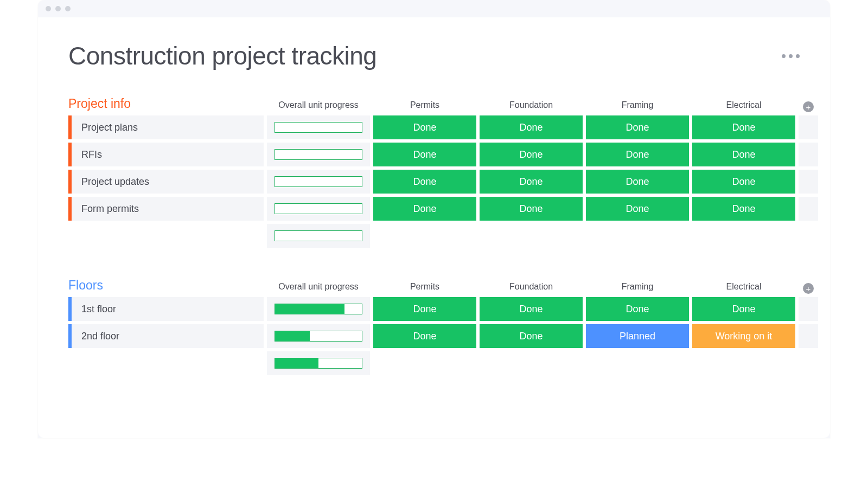 Image resolution: width=868 pixels, height=502 pixels. Describe the element at coordinates (166, 309) in the screenshot. I see `item-name-cell: 1st floor` at that location.